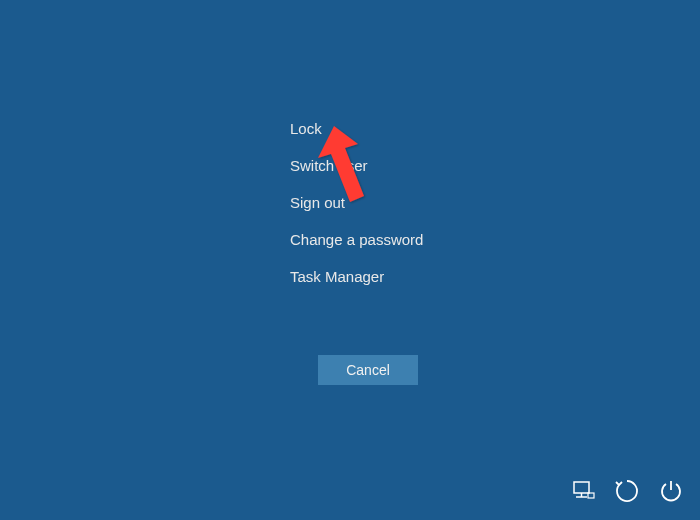 The image size is (700, 520). What do you see at coordinates (627, 491) in the screenshot?
I see `ease-of-access-icon` at bounding box center [627, 491].